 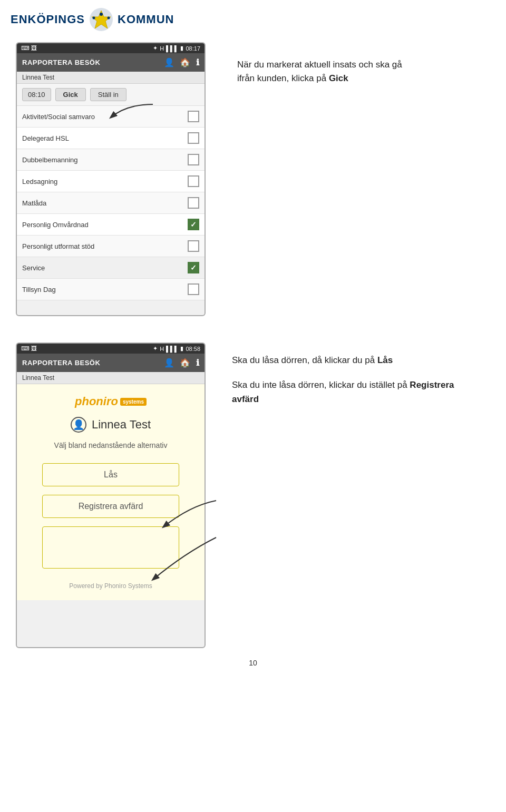 What do you see at coordinates (358, 79) in the screenshot?
I see `annotation-line2: ifrån kunden, klicka på Gick` at bounding box center [358, 79].